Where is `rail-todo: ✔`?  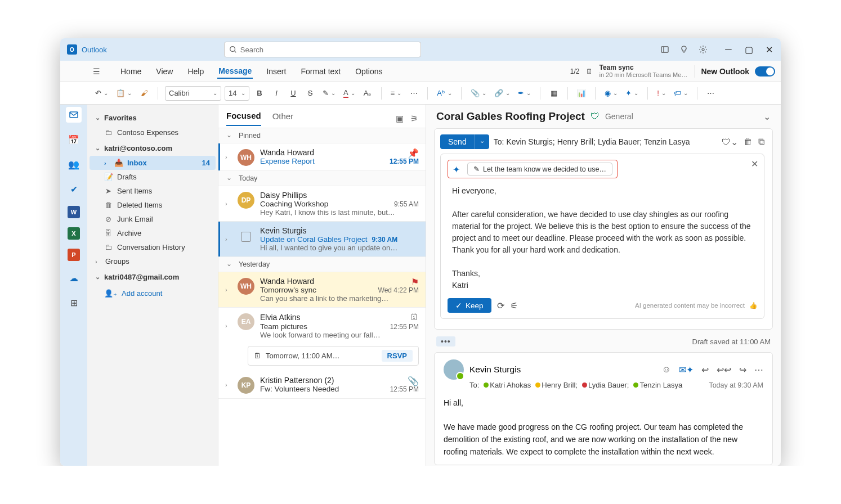 rail-todo: ✔ is located at coordinates (74, 189).